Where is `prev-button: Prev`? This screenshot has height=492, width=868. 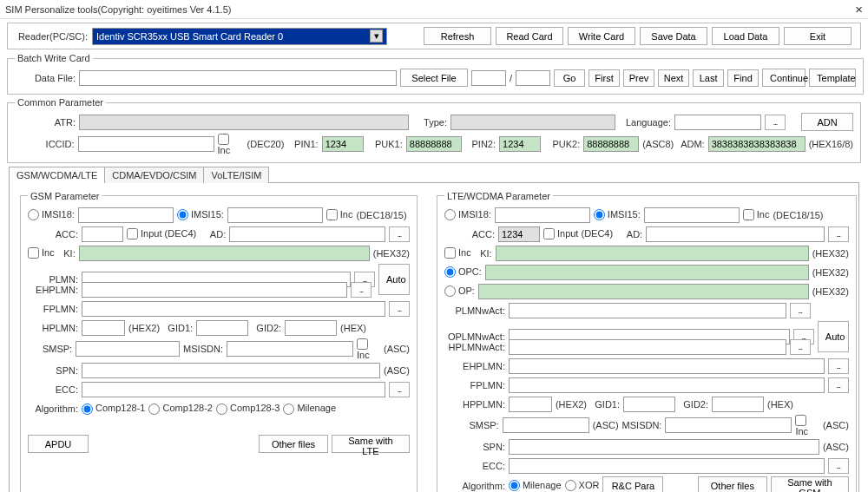
prev-button: Prev is located at coordinates (639, 78).